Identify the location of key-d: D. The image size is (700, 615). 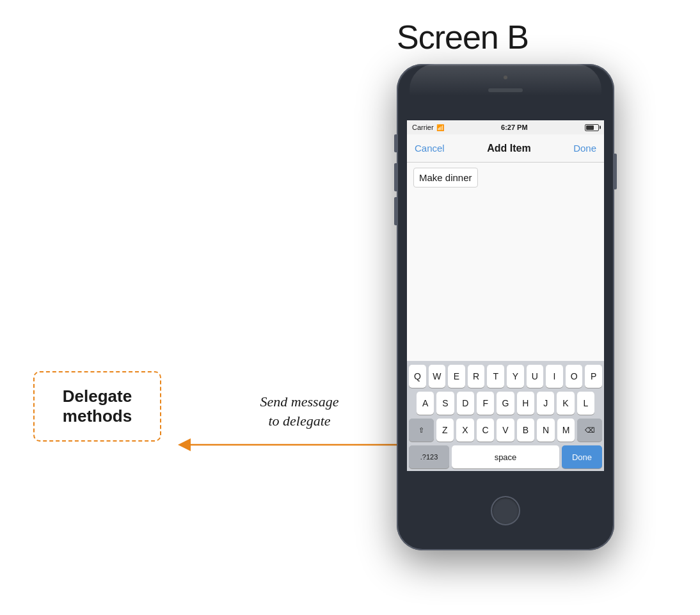
(466, 403).